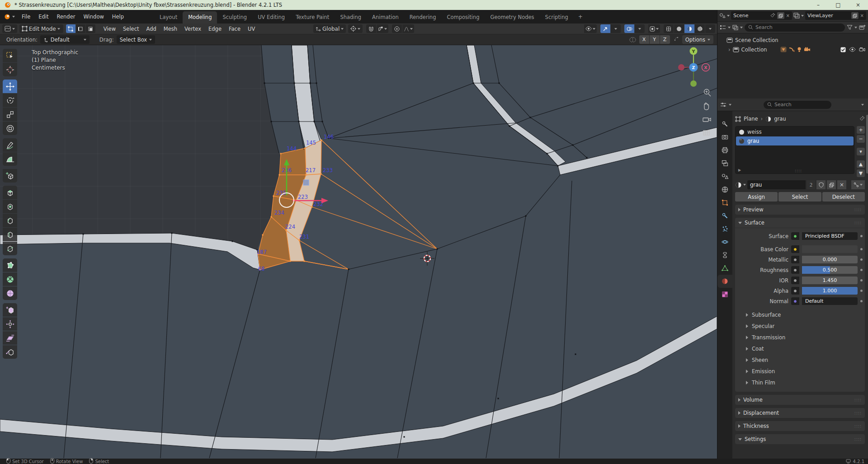 Image resolution: width=868 pixels, height=464 pixels. Describe the element at coordinates (835, 15) in the screenshot. I see `view-layer-selector: ViewLayer ×` at that location.